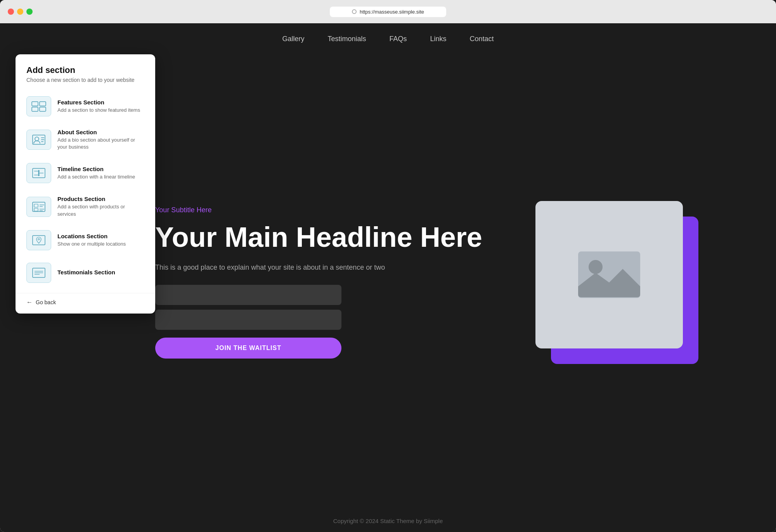 This screenshot has height=532, width=776. I want to click on panel-footer: ← Go back, so click(85, 303).